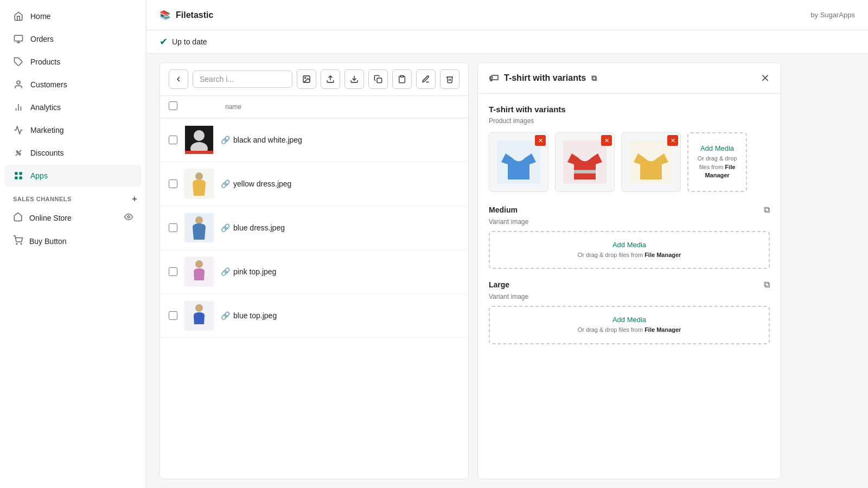 The width and height of the screenshot is (868, 488). Describe the element at coordinates (717, 162) in the screenshot. I see `add-media-box: Add Media Or drag & drop files from File…` at that location.